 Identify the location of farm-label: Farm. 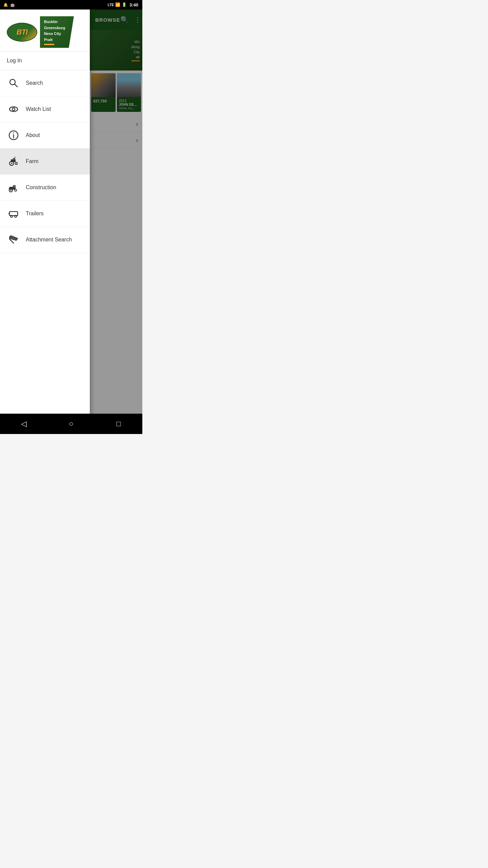
(32, 161).